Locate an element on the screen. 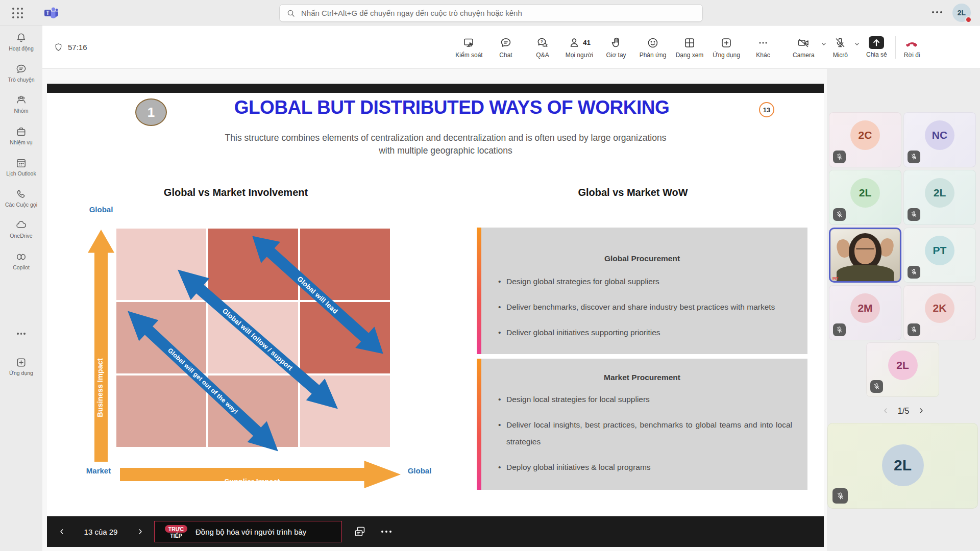  person-face is located at coordinates (865, 251).